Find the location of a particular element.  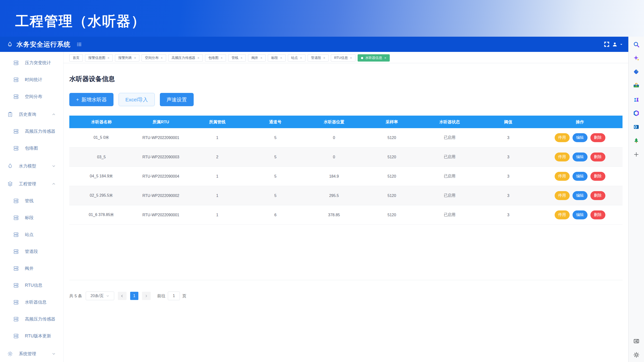

page-title: 工程管理（水听器） is located at coordinates (322, 15).